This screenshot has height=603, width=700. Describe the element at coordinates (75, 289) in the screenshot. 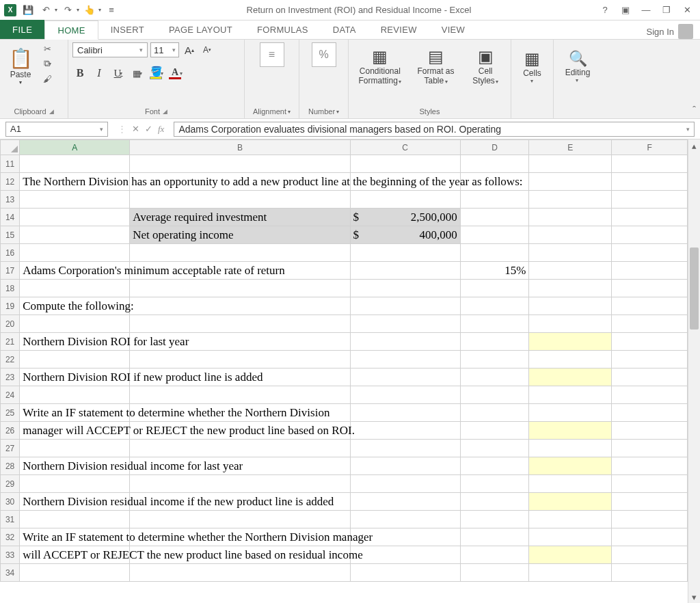

I see `cell-A18` at that location.